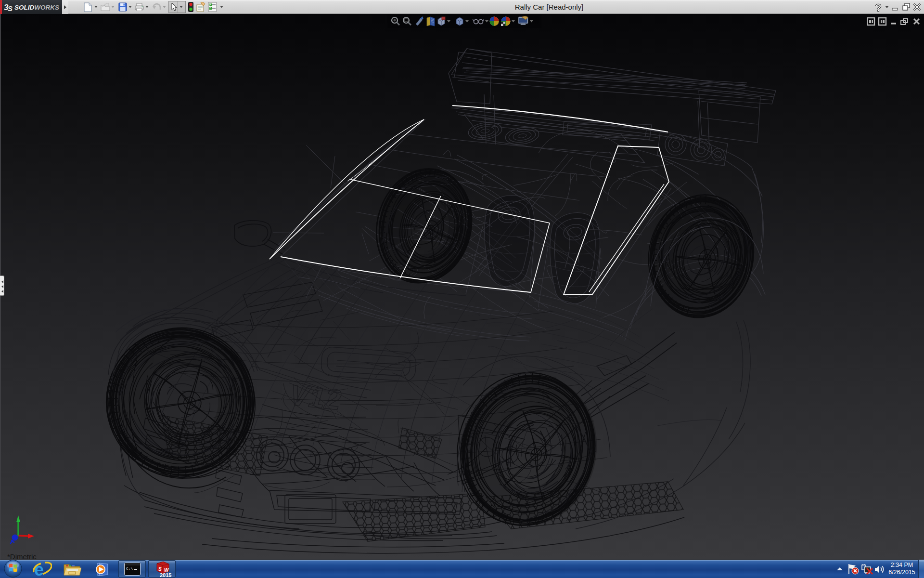 The width and height of the screenshot is (924, 578). Describe the element at coordinates (37, 8) in the screenshot. I see `svg-text: SOLIDWORKS` at that location.